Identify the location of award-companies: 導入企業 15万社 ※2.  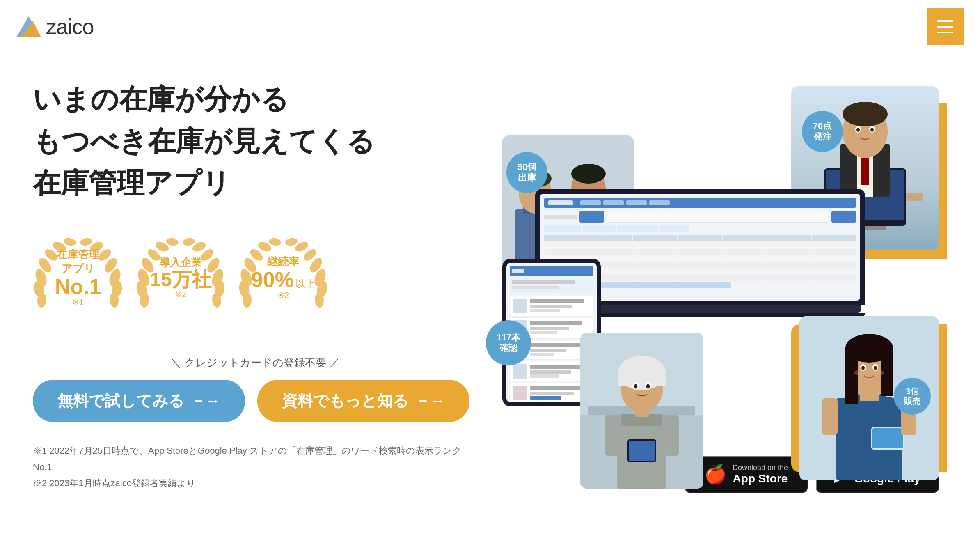
(181, 278).